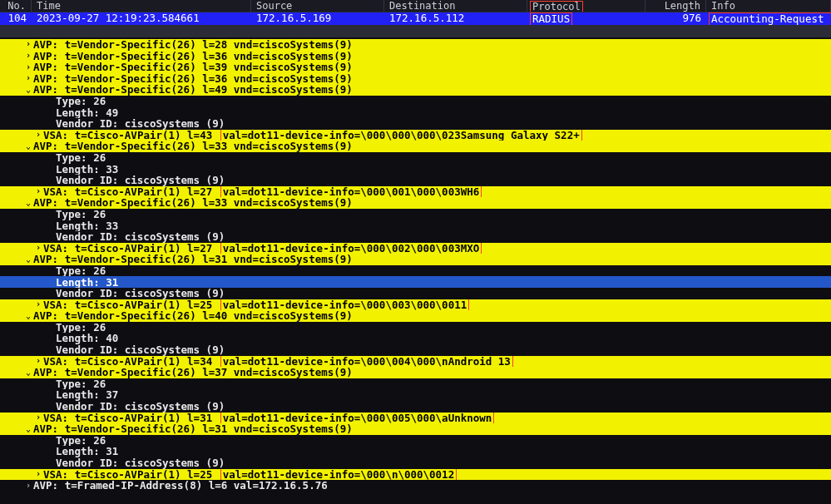 The image size is (831, 504). I want to click on col-header-no: No., so click(16, 6).